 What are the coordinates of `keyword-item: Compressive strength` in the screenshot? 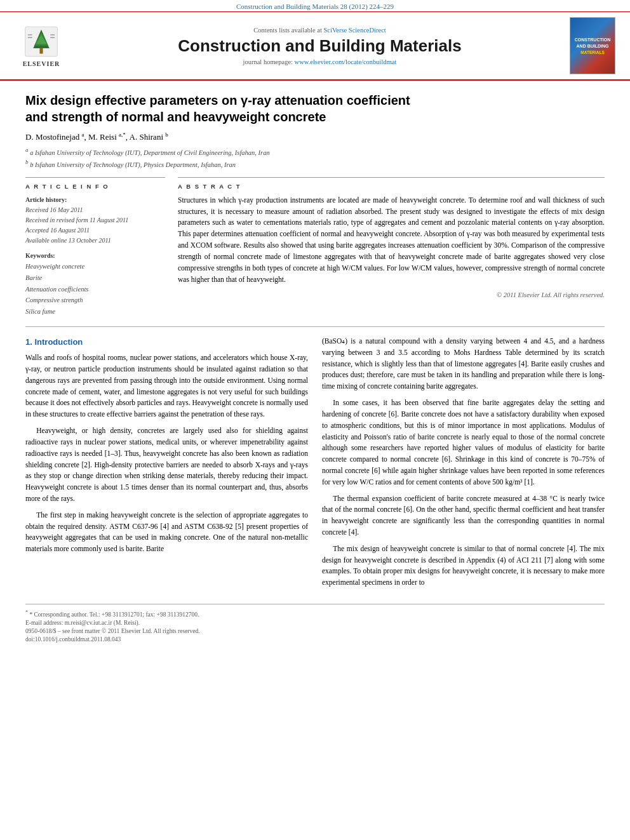 It's located at (95, 300).